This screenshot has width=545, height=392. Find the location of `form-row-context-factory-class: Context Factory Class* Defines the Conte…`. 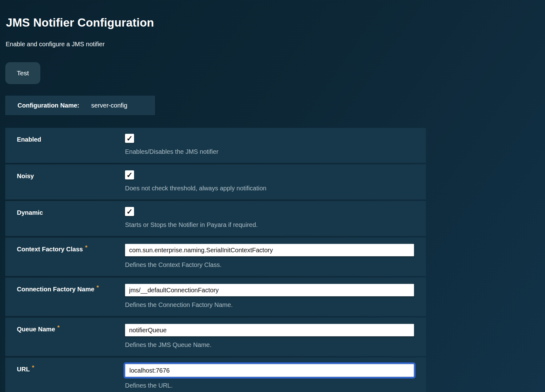

form-row-context-factory-class: Context Factory Class* Defines the Conte… is located at coordinates (216, 257).